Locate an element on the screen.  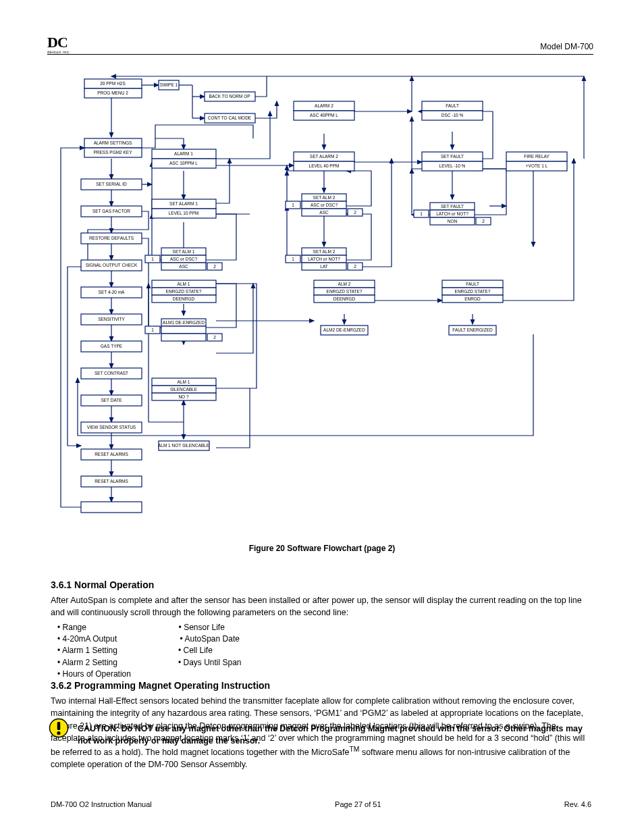
svg-text: SET DATE is located at coordinates (111, 400).